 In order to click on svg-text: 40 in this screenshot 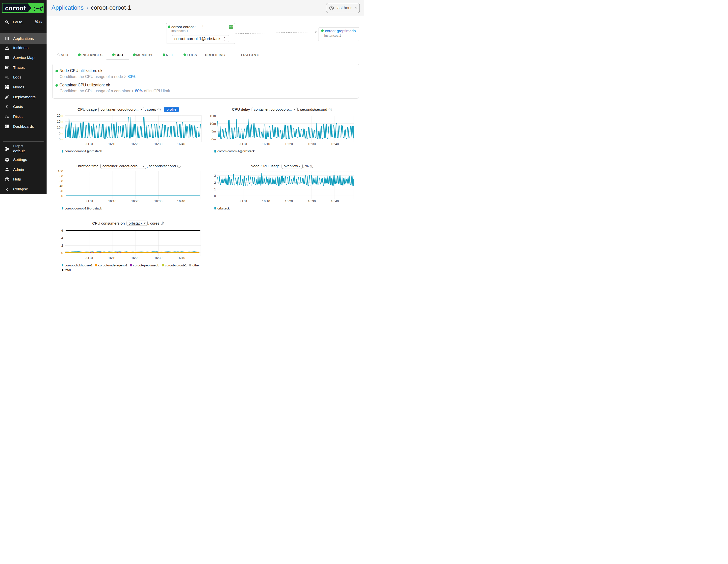, I will do `click(61, 186)`.